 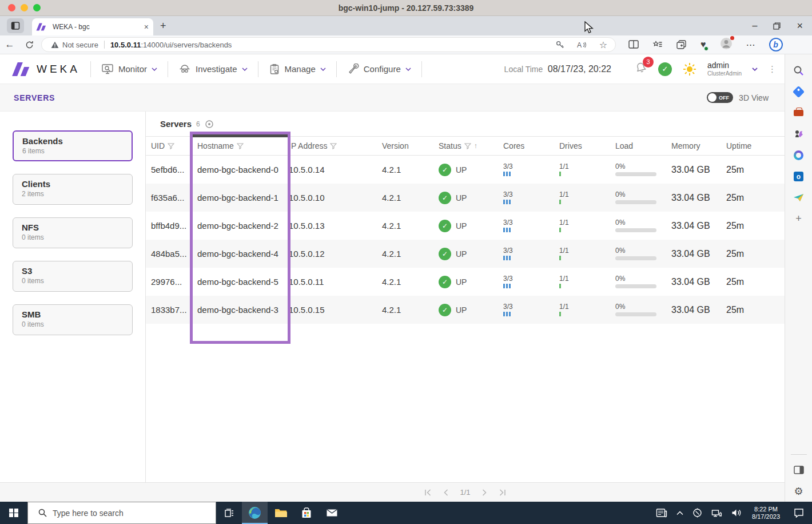 I want to click on cell-memory: 33.04 GB, so click(x=699, y=198).